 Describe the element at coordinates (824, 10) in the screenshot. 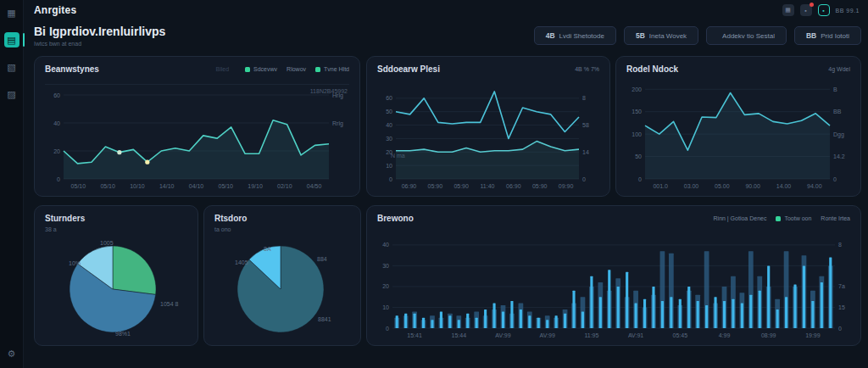

I see `avatar: ▪` at that location.